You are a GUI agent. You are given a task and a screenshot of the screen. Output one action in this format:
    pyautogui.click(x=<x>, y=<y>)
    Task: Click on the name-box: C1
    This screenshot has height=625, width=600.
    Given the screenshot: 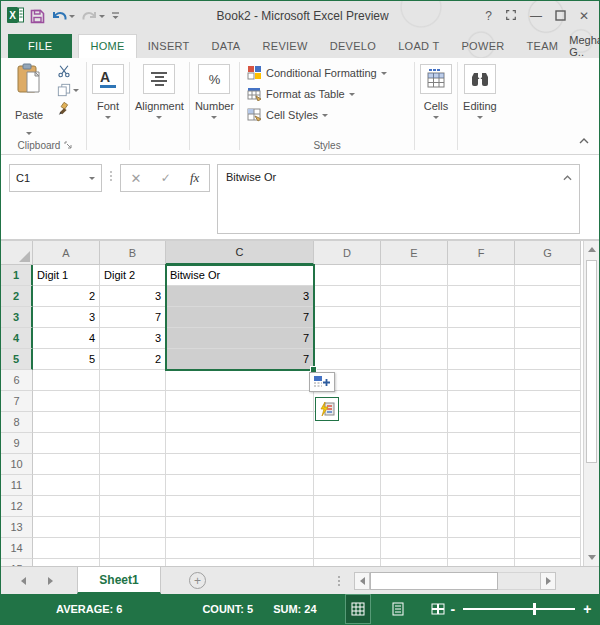 What is the action you would take?
    pyautogui.click(x=56, y=178)
    